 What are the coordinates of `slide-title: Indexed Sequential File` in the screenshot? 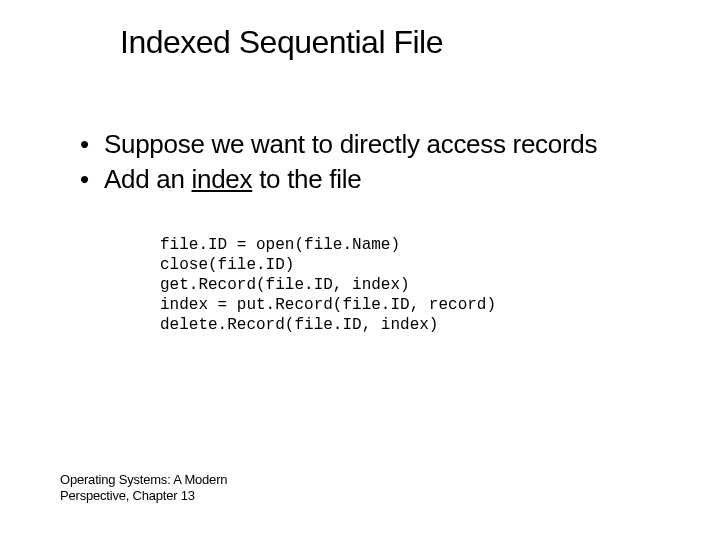 It's located at (390, 42).